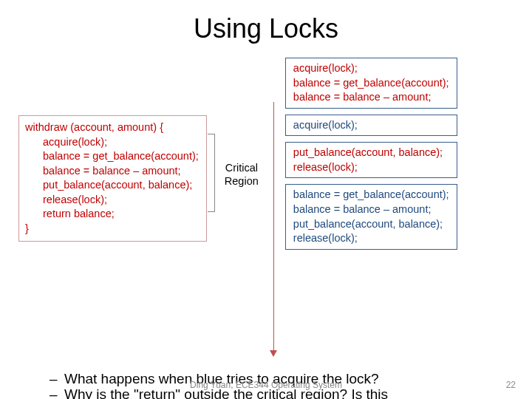 This screenshot has height=399, width=532. What do you see at coordinates (266, 385) in the screenshot?
I see `footer-text: Ding Yuan, ECE344 Operating System` at bounding box center [266, 385].